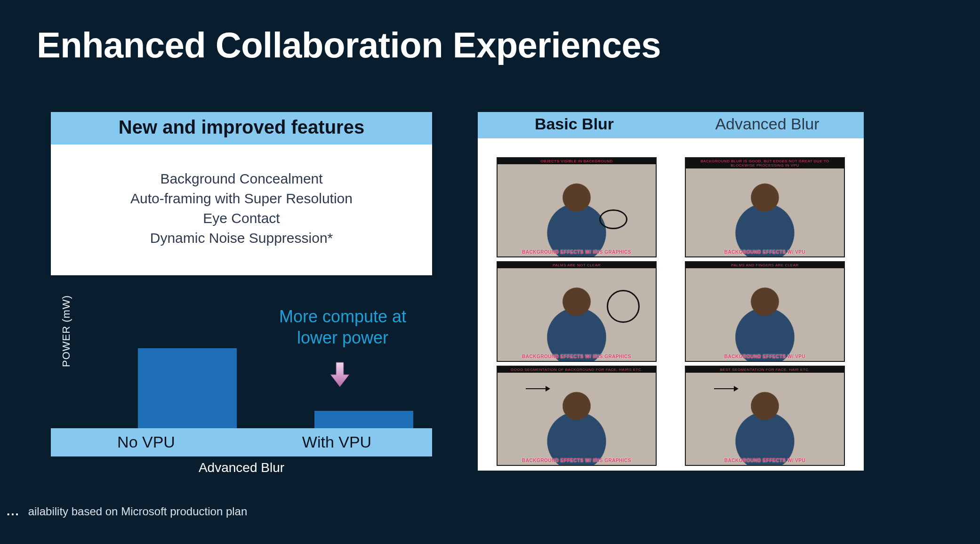 This screenshot has height=544, width=980. What do you see at coordinates (187, 388) in the screenshot?
I see `bar-no-vpu` at bounding box center [187, 388].